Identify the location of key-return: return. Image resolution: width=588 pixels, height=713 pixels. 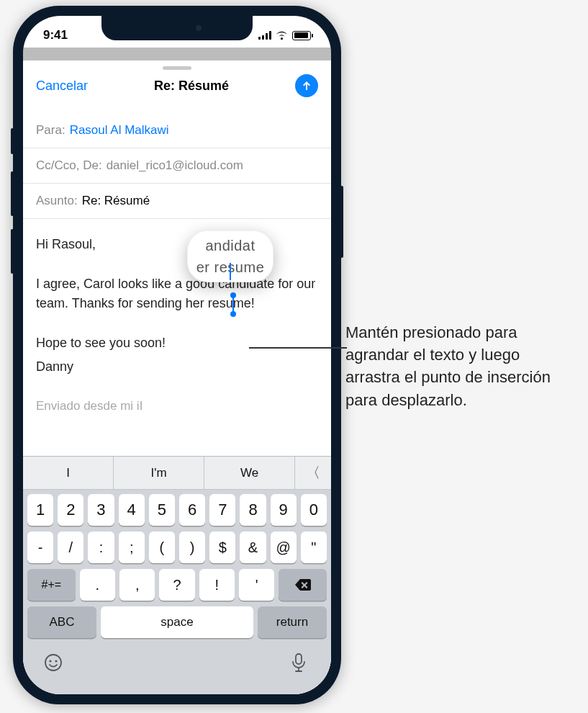
(292, 622).